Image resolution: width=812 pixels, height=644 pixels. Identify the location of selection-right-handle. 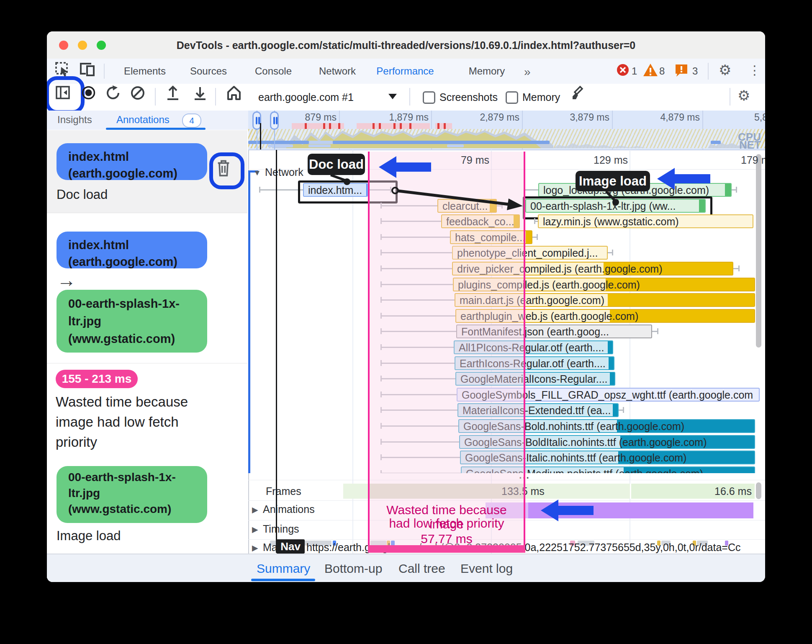
(275, 121).